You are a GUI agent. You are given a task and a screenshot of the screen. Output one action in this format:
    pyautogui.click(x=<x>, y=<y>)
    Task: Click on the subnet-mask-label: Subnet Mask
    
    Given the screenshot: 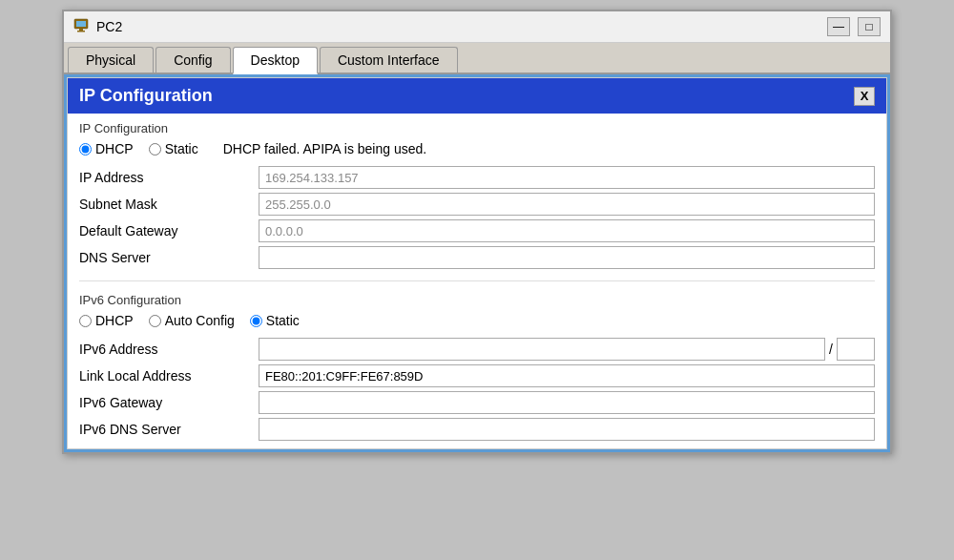 What is the action you would take?
    pyautogui.click(x=165, y=204)
    